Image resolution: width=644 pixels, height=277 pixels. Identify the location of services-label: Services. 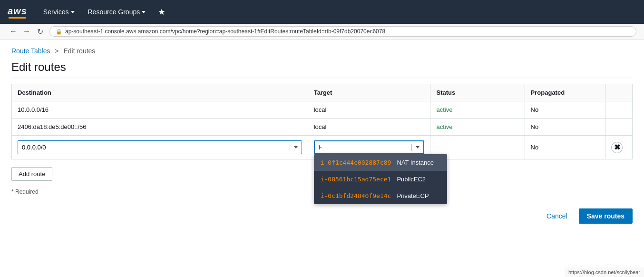
(56, 12).